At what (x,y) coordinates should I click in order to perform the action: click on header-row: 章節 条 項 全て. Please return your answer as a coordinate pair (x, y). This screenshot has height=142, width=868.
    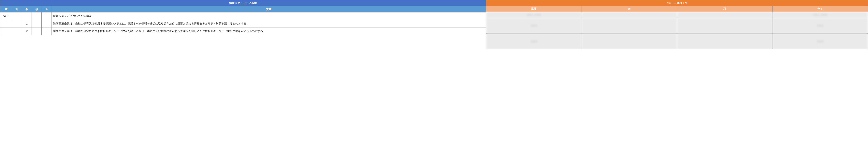
    Looking at the image, I should click on (677, 9).